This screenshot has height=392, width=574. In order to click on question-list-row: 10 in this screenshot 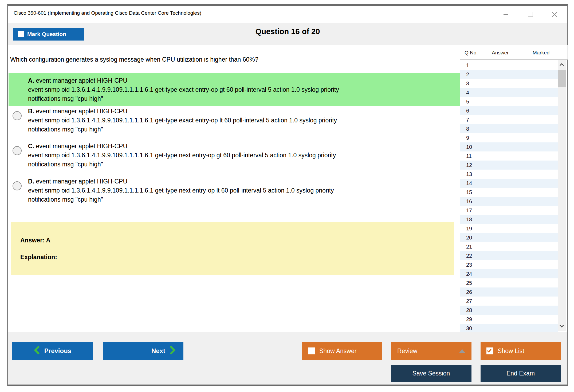, I will do `click(509, 147)`.